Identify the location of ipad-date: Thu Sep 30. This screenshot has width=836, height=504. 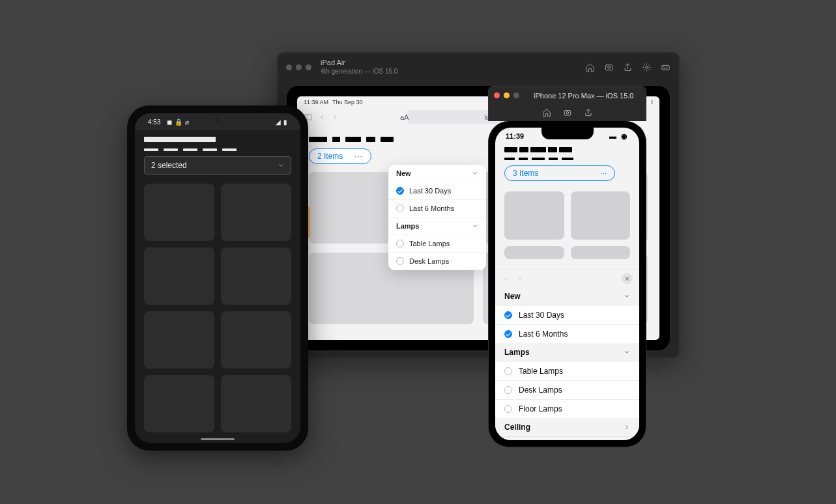
(348, 102).